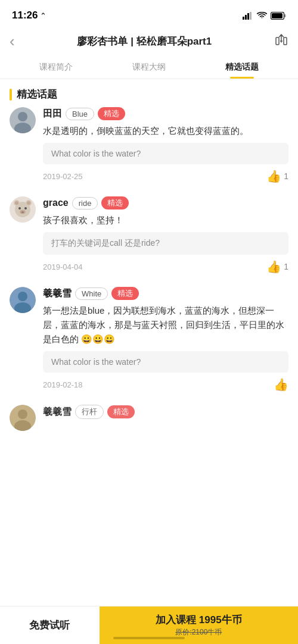 This screenshot has height=644, width=298. Describe the element at coordinates (56, 67) in the screenshot. I see `tab-course-intro: 课程简介` at that location.